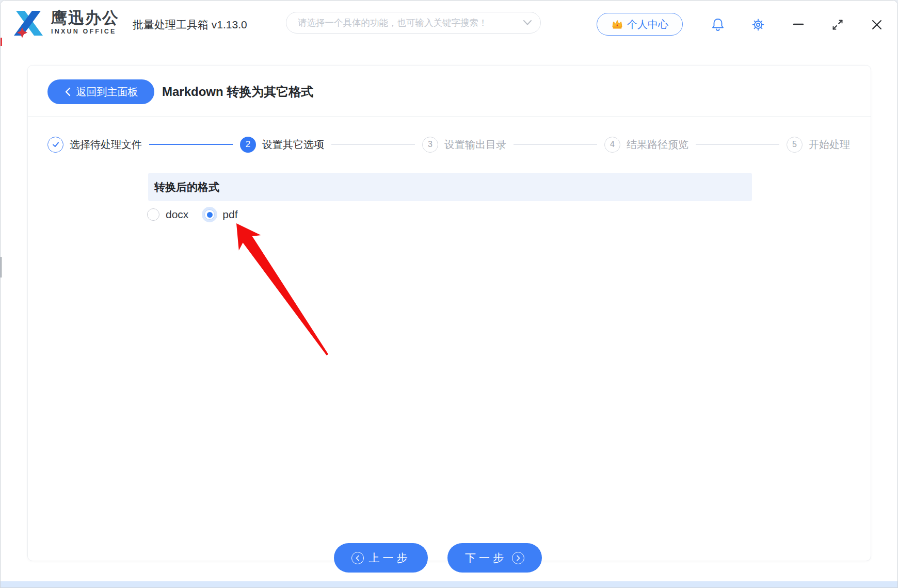 The image size is (898, 588). I want to click on format-section-title: 转换后的格式, so click(187, 187).